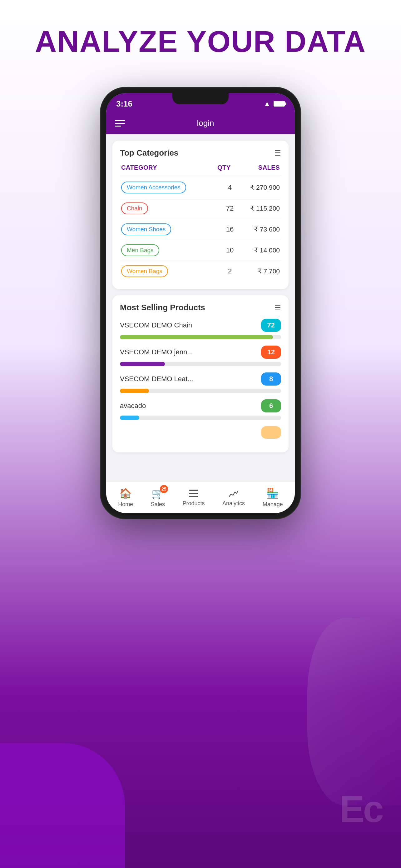 The image size is (401, 868). What do you see at coordinates (277, 308) in the screenshot?
I see `filter-icon-2: ☰` at bounding box center [277, 308].